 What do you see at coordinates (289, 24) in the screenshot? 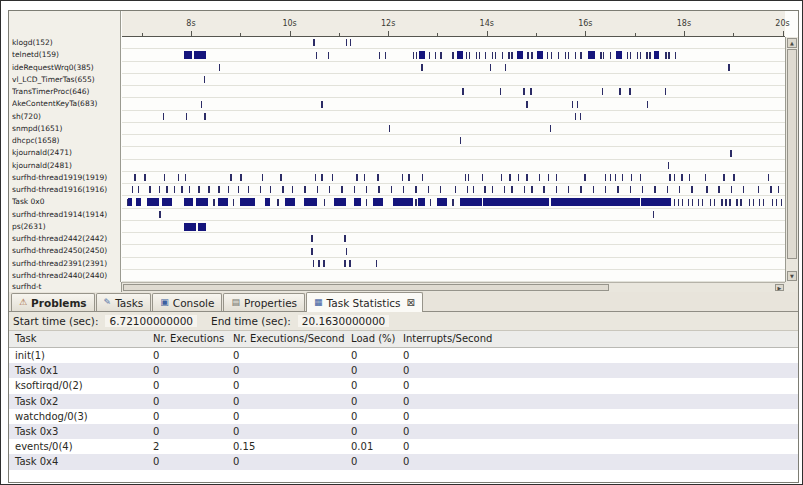
I see `axis-tick-label: 10s` at bounding box center [289, 24].